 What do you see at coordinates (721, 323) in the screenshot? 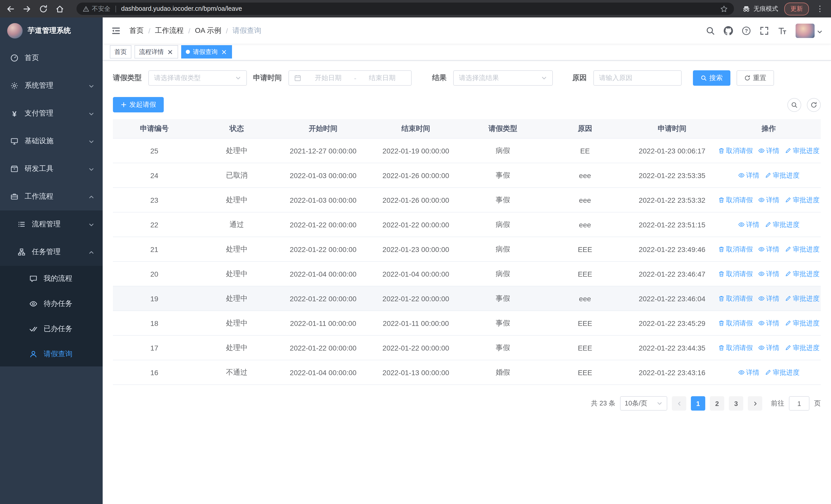
I see `delete-icon` at bounding box center [721, 323].